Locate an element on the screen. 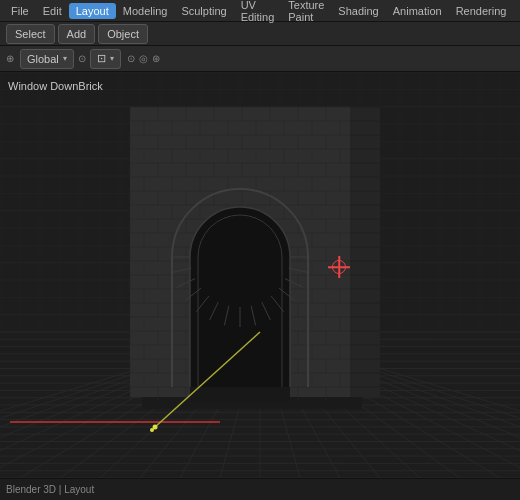  menu-bar: File Edit Layout Modeling Sculpting UV E… is located at coordinates (260, 11).